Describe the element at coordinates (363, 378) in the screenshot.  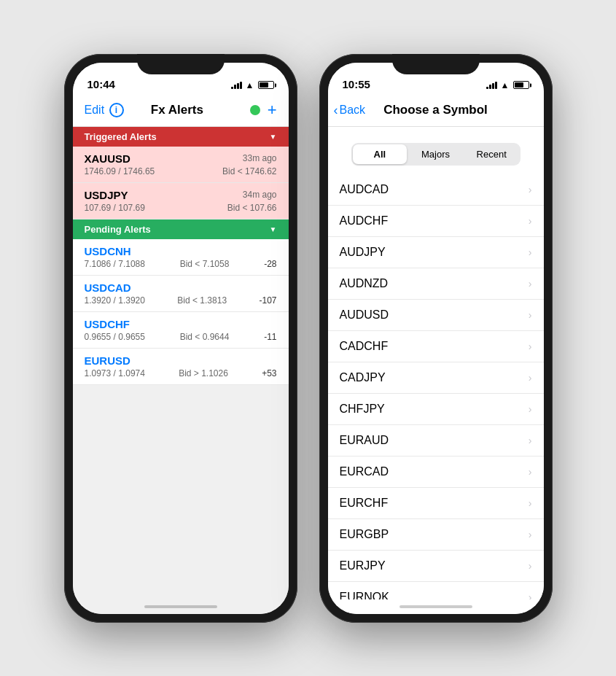
I see `symbol-name: CADJPY` at that location.